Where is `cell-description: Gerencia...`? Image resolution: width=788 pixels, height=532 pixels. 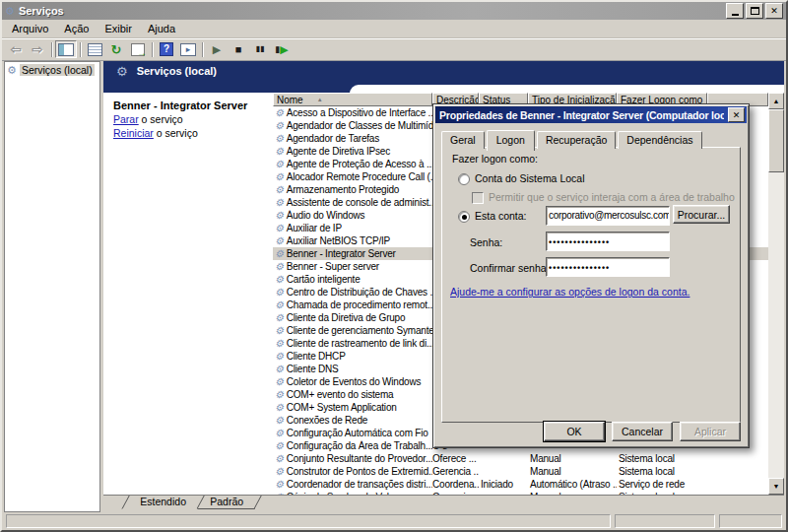 cell-description: Gerencia... is located at coordinates (455, 493).